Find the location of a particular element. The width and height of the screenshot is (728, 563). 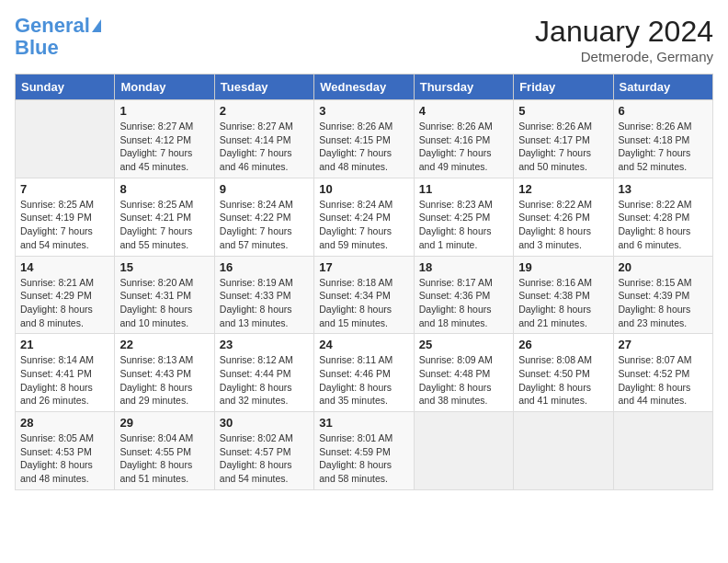

logo: General Blue is located at coordinates (58, 37).